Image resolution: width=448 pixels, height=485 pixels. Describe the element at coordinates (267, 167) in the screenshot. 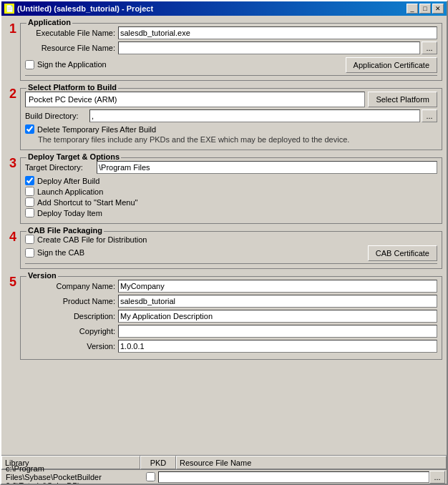

I see `target-dir-input` at that location.